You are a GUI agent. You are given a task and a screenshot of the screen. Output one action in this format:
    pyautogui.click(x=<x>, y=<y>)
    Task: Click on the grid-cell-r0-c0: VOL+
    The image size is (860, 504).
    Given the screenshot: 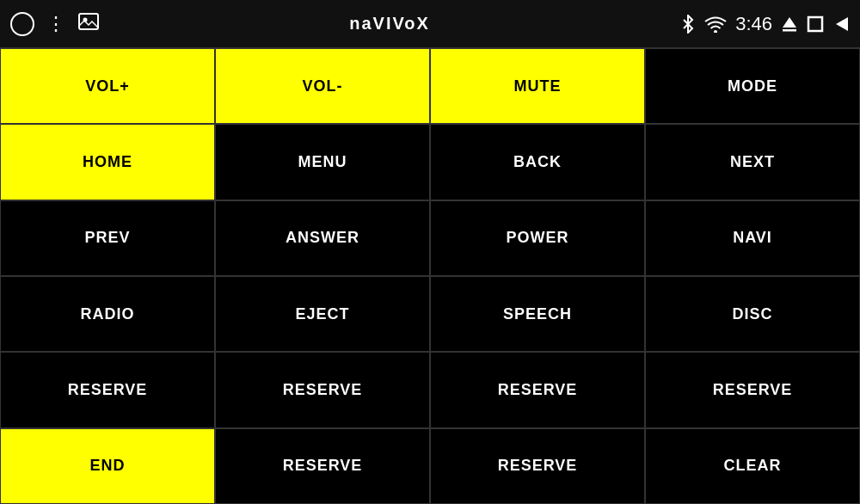 What is the action you would take?
    pyautogui.click(x=108, y=86)
    